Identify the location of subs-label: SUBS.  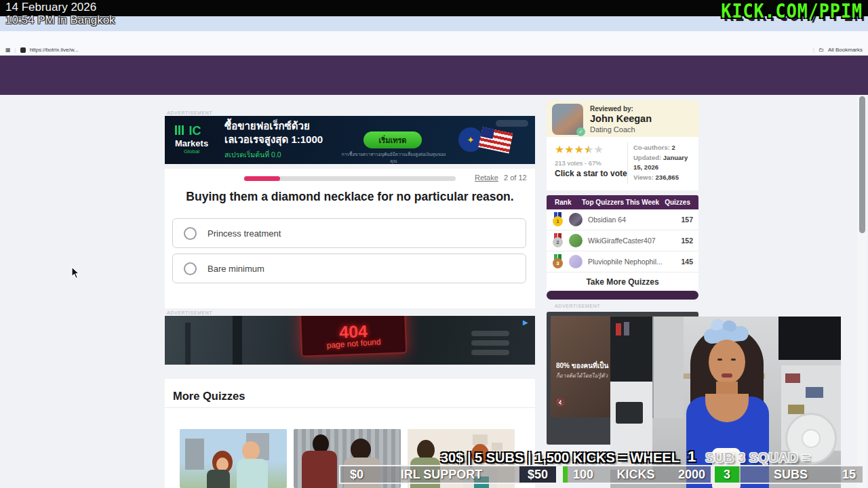
(791, 474).